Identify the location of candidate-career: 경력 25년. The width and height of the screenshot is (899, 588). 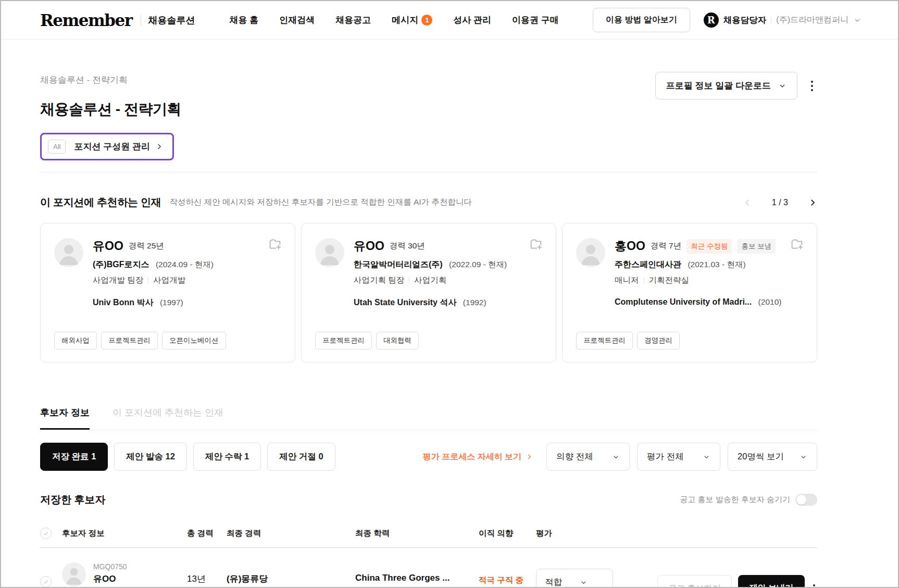
(146, 246).